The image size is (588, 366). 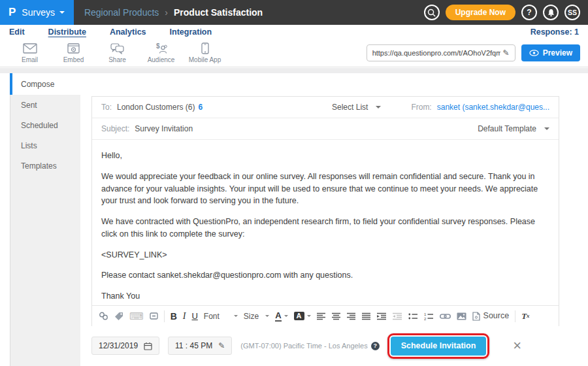 What do you see at coordinates (555, 32) in the screenshot?
I see `response-count: Response: 1` at bounding box center [555, 32].